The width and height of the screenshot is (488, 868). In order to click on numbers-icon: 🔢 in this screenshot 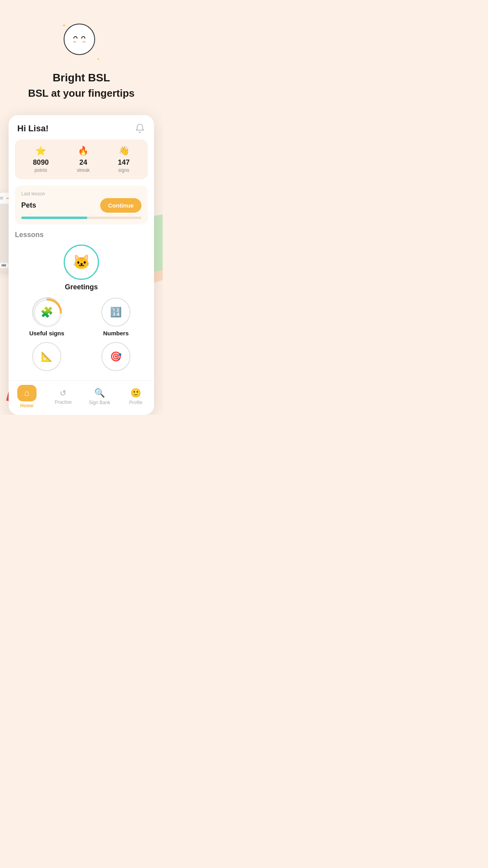, I will do `click(116, 312)`.